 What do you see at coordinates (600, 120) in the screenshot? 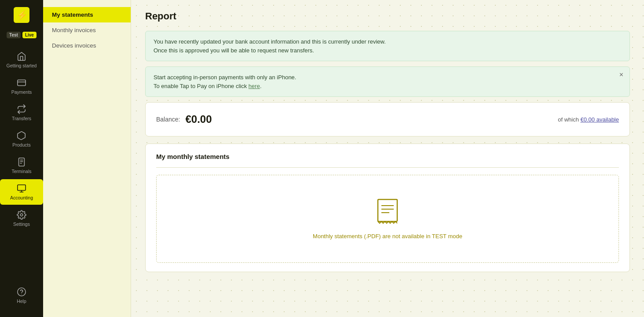
I see `available-balance-link: €0.00 available` at bounding box center [600, 120].